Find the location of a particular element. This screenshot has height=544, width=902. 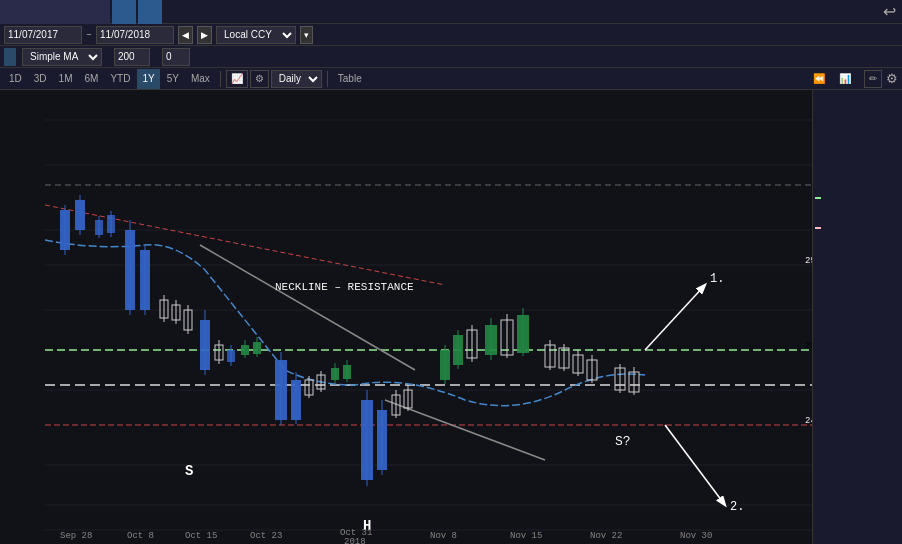

x-label-nov22: Nov 22 is located at coordinates (606, 536).